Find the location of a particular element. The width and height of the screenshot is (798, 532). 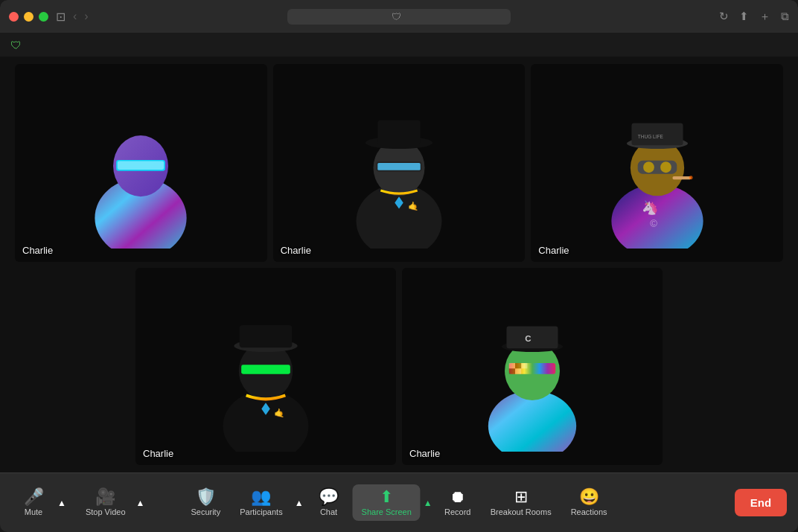

participants-icon: 👥 is located at coordinates (261, 497).